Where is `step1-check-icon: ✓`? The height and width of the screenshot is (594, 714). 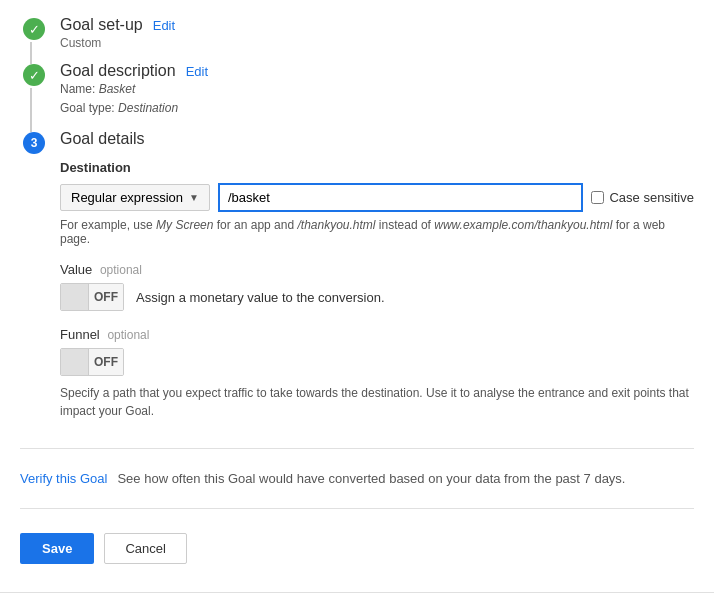 step1-check-icon: ✓ is located at coordinates (34, 29).